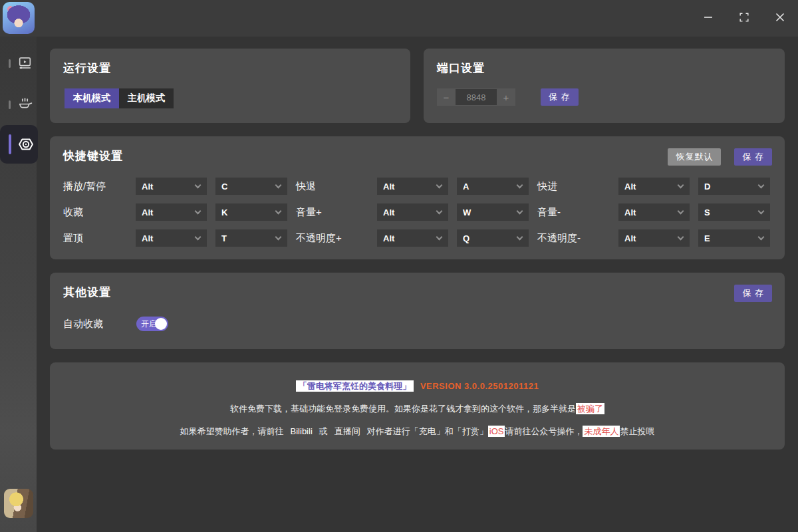  I want to click on maximize-button, so click(744, 18).